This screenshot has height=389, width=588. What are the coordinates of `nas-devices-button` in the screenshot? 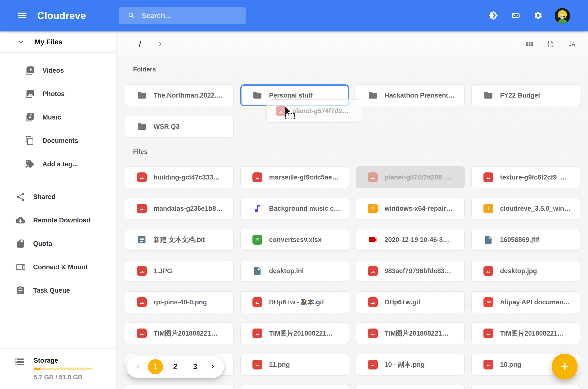 It's located at (516, 16).